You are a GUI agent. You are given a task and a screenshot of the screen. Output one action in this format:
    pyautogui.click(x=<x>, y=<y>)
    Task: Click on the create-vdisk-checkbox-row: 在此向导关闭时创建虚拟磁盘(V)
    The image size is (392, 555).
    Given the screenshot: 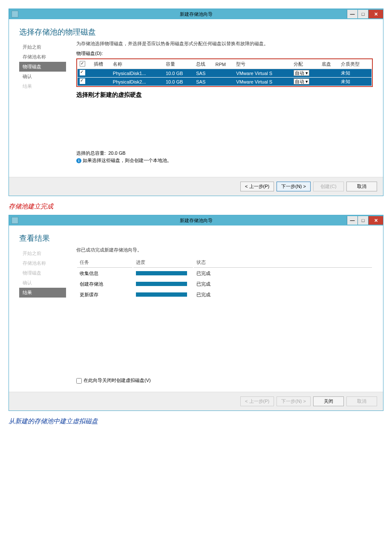 What is the action you would take?
    pyautogui.click(x=225, y=380)
    